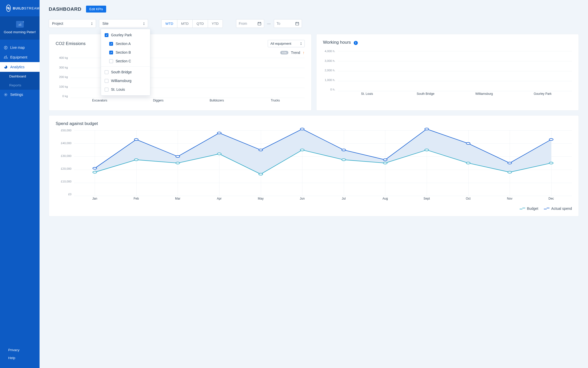 The height and width of the screenshot is (368, 588). Describe the element at coordinates (180, 72) in the screenshot. I see `co2-card: CO2 Emissions All equipment CO₂ Trend ↑ …` at that location.